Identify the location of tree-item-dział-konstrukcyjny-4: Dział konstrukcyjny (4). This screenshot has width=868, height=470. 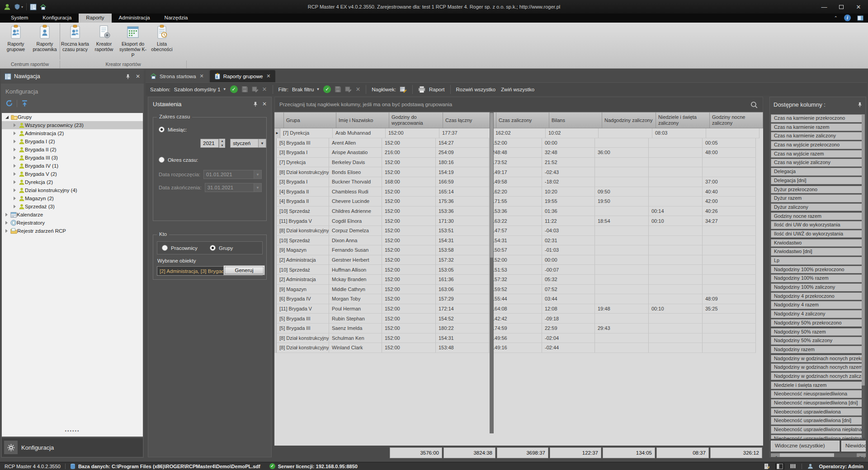
(72, 190).